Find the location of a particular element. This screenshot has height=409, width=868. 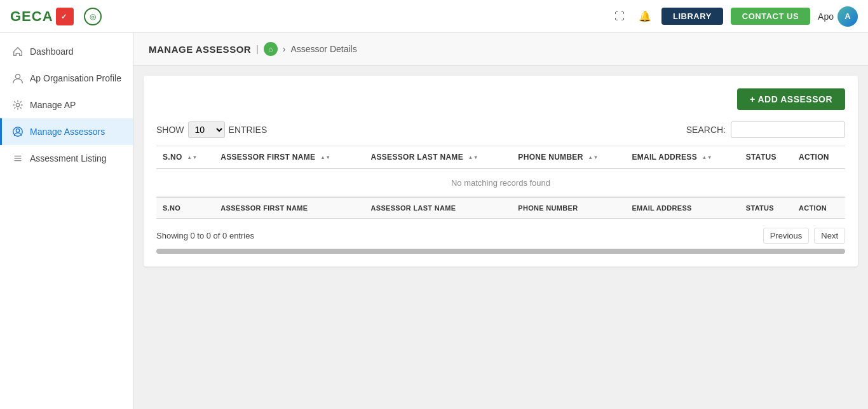

th2-status: STATUS is located at coordinates (766, 208).